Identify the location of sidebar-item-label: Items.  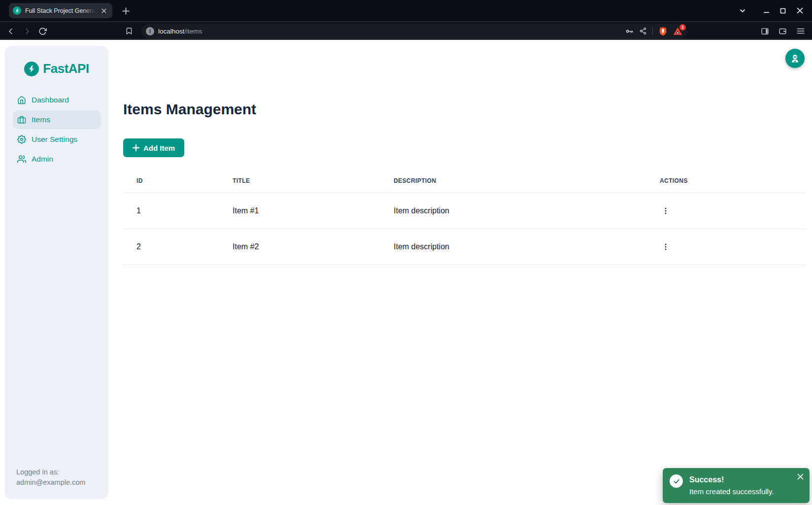
(41, 120).